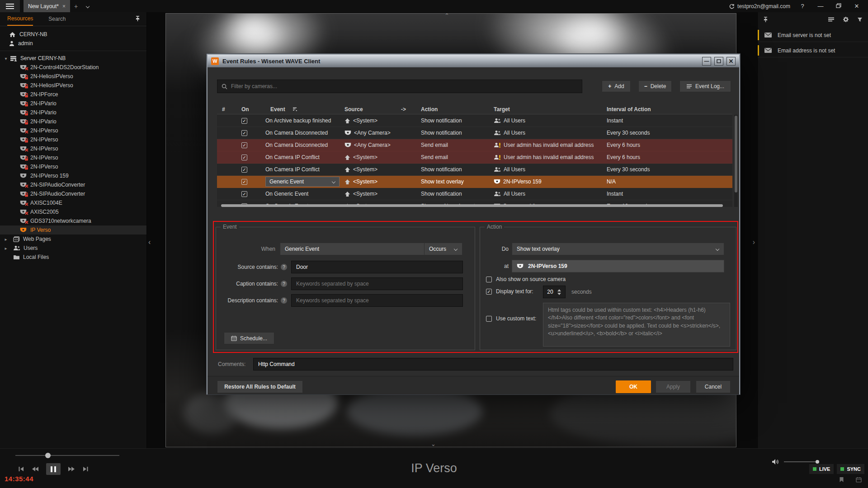 This screenshot has height=488, width=868. Describe the element at coordinates (20, 19) in the screenshot. I see `tab-resources: Resources` at that location.